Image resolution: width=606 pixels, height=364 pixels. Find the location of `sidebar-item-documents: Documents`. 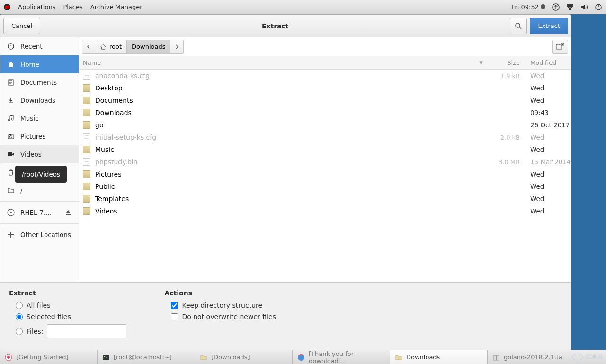

sidebar-item-documents: Documents is located at coordinates (40, 82).